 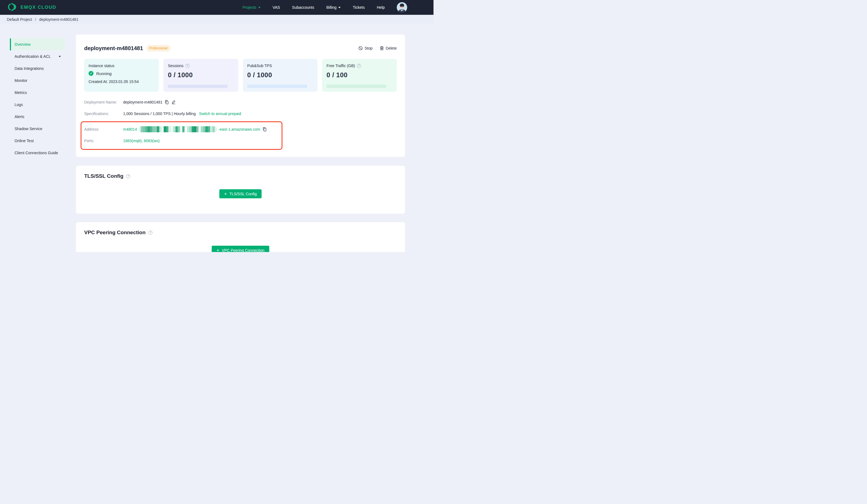 I want to click on breadcrumb: Default Project / deployment-m4801481, so click(x=217, y=19).